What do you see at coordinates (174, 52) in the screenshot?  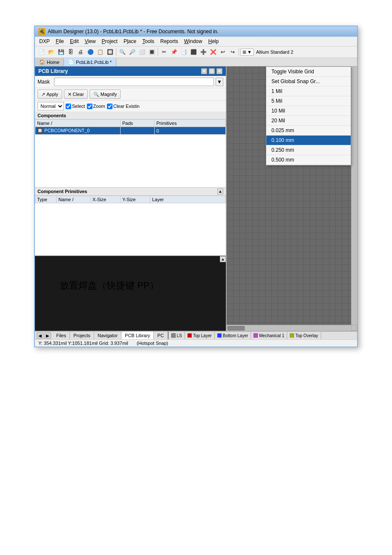 I see `toolbar-paste: 📌` at bounding box center [174, 52].